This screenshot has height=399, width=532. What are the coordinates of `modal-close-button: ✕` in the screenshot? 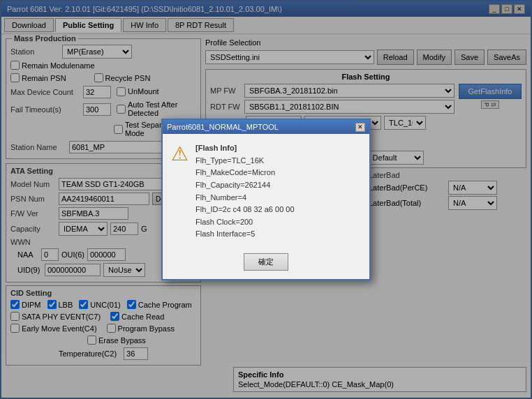 It's located at (360, 127).